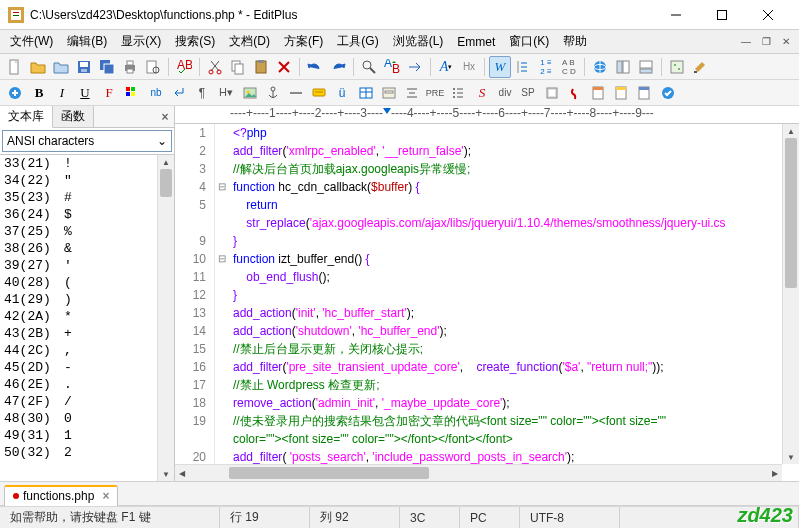  Describe the element at coordinates (15, 67) in the screenshot. I see `new-file-icon` at that location.